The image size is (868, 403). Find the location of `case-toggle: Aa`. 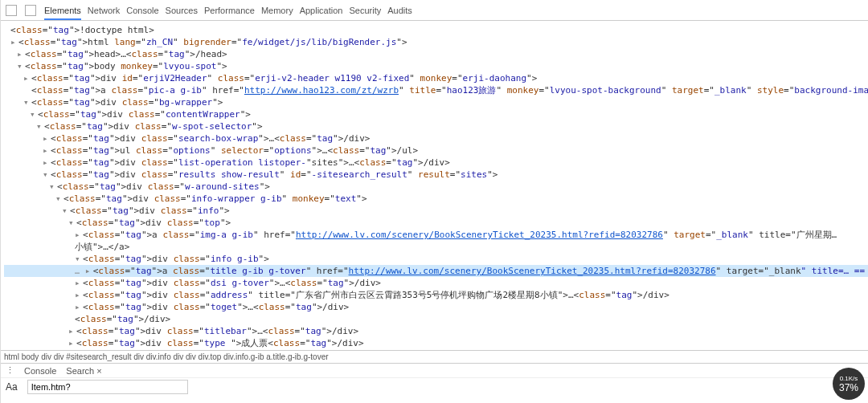

case-toggle: Aa is located at coordinates (11, 387).